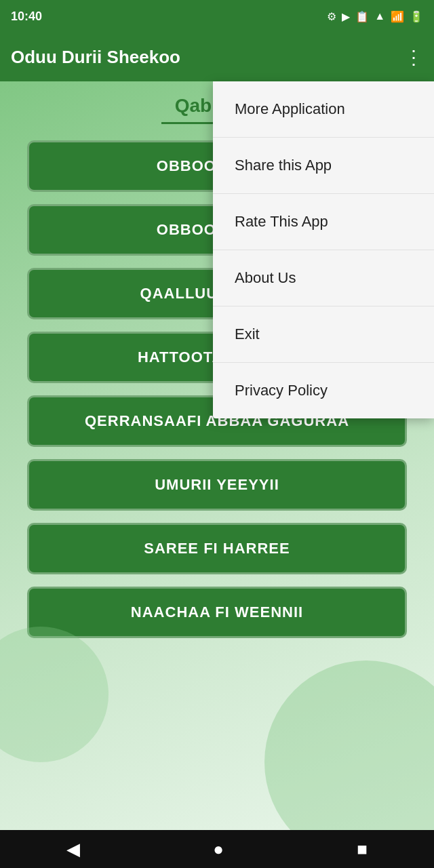 Image resolution: width=434 pixels, height=868 pixels. Describe the element at coordinates (414, 57) in the screenshot. I see `menu-button-icon: ⋮` at that location.